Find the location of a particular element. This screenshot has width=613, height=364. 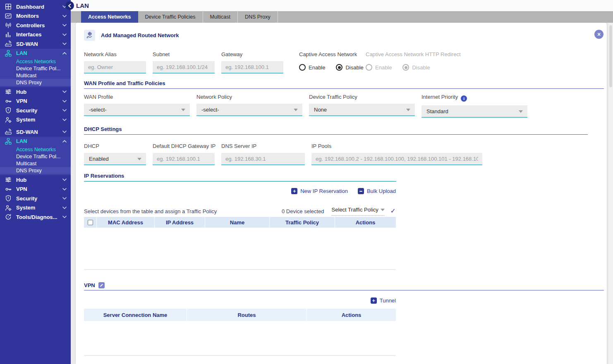

column-header: Traffic Policy is located at coordinates (302, 222).